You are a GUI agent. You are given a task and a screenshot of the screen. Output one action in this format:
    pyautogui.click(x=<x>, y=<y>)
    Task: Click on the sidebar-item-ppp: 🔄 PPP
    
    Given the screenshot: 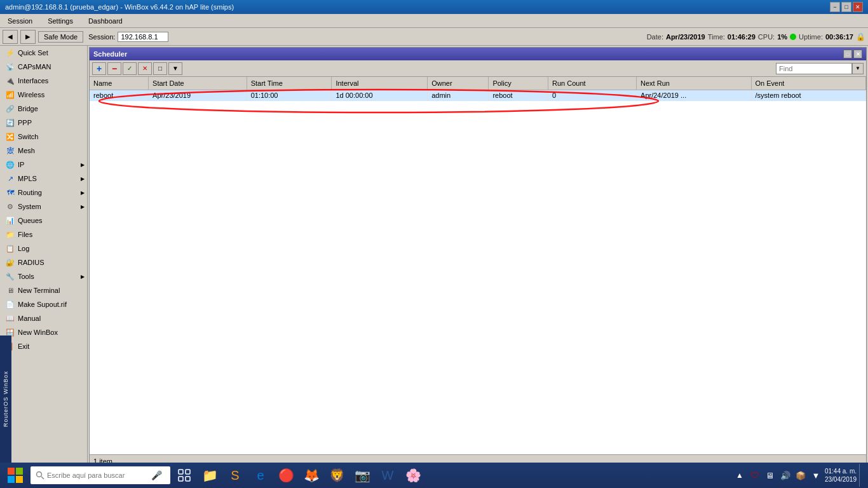 What is the action you would take?
    pyautogui.click(x=43, y=123)
    